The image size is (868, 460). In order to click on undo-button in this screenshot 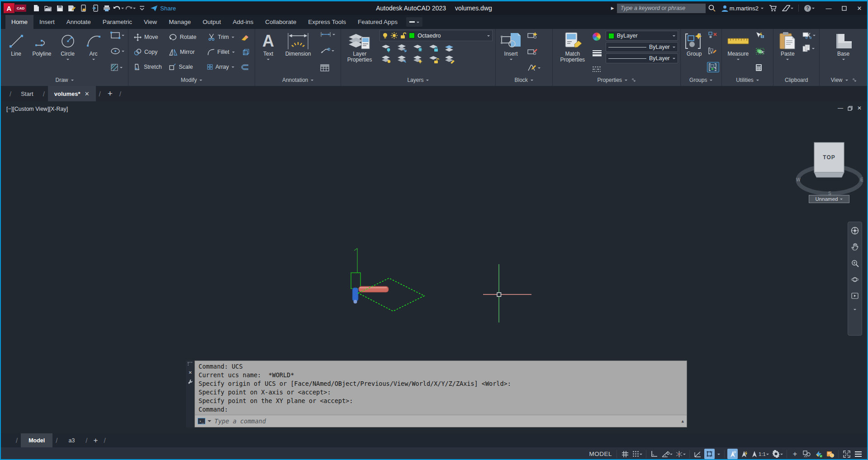, I will do `click(119, 8)`.